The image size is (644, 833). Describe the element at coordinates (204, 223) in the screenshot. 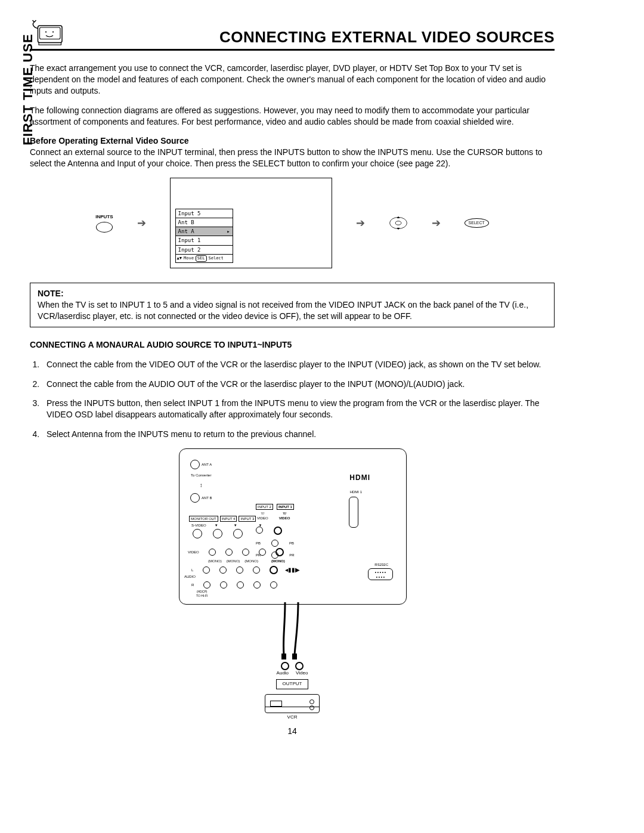

I see `menu-item: Ant B` at that location.